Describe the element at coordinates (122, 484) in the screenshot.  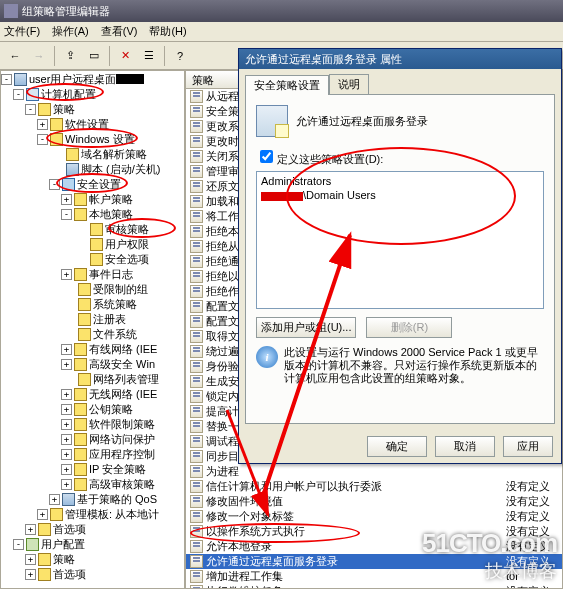
I see `tree-advaudit: 高级审核策略` at that location.